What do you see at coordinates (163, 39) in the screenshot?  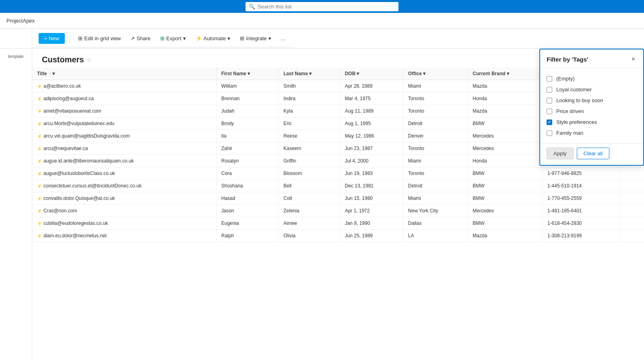 I see `toolbar: + New ⊞ Edit in grid view ↗ Share ⊞ Expo…` at bounding box center [163, 39].